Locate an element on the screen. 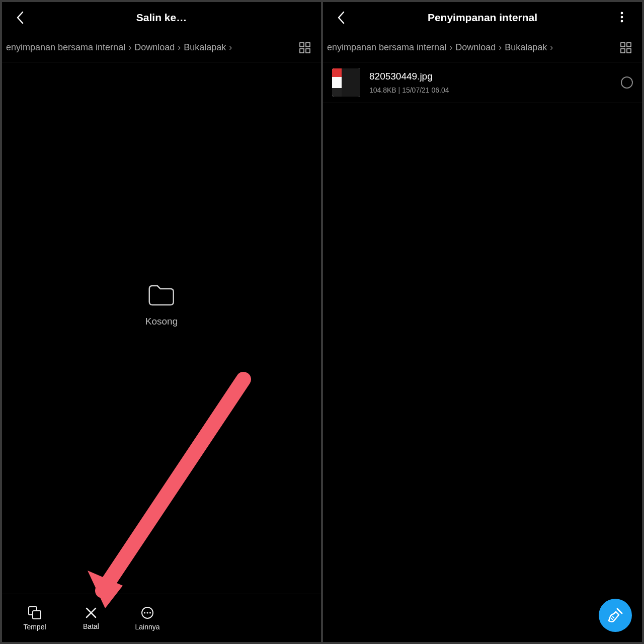 Image resolution: width=644 pixels, height=644 pixels. more-label: Lainnya is located at coordinates (147, 627).